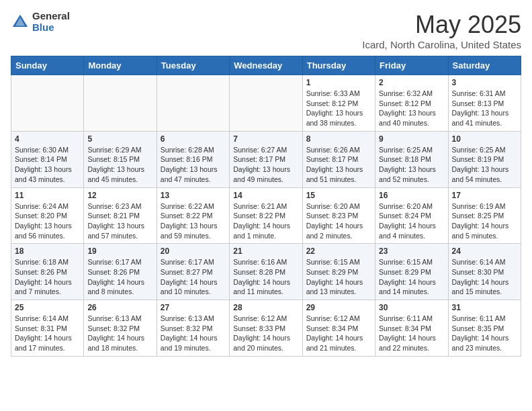 The image size is (532, 411). What do you see at coordinates (484, 328) in the screenshot?
I see `calendar-cell: 31Sunrise: 6:11 AM Sunset: 8:35 PM Dayli…` at bounding box center [484, 328].